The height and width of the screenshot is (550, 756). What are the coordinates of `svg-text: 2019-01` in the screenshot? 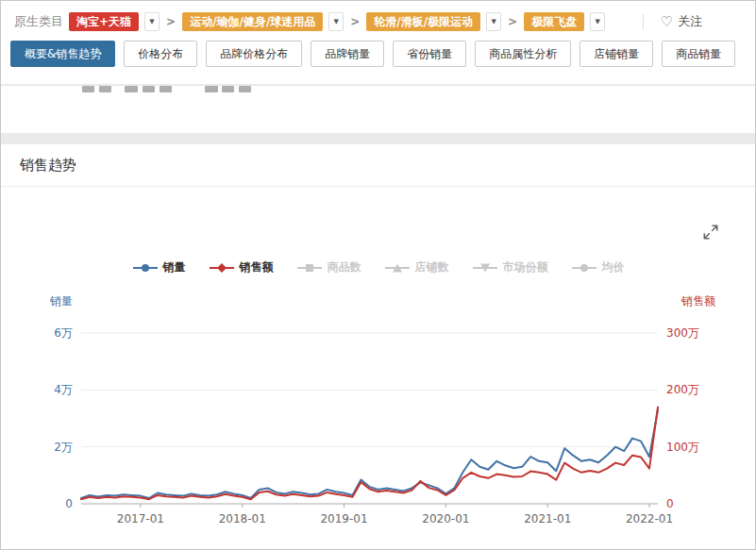 It's located at (344, 519).